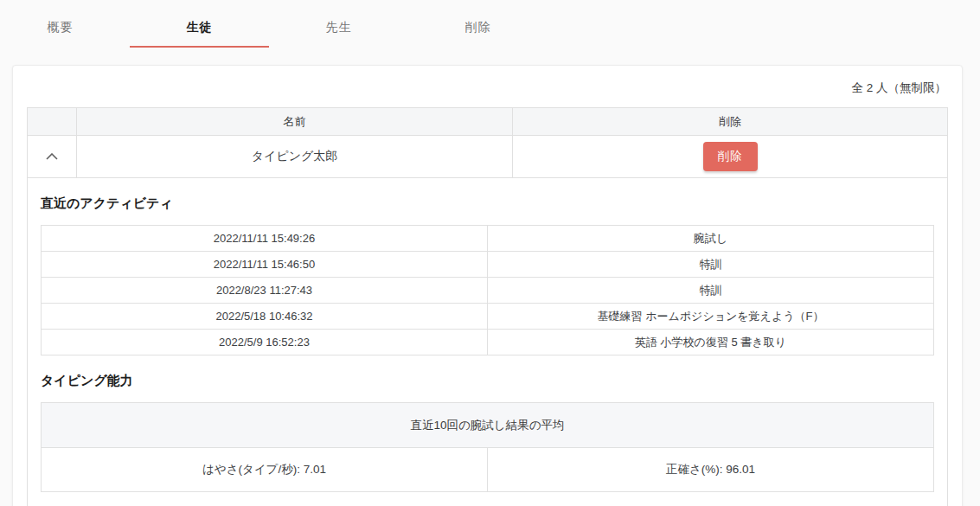 This screenshot has width=980, height=506. What do you see at coordinates (730, 157) in the screenshot?
I see `delete-student-button: 削除` at bounding box center [730, 157].